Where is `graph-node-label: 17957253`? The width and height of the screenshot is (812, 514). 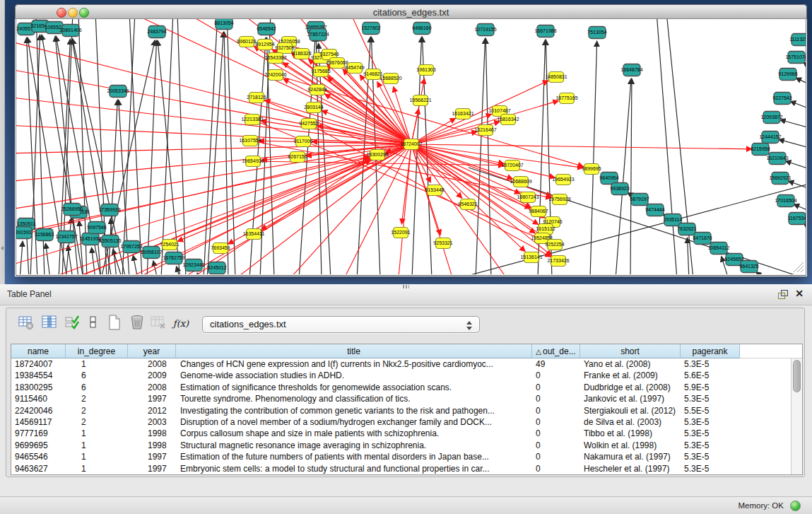
graph-node-label: 17957253 is located at coordinates (131, 246).